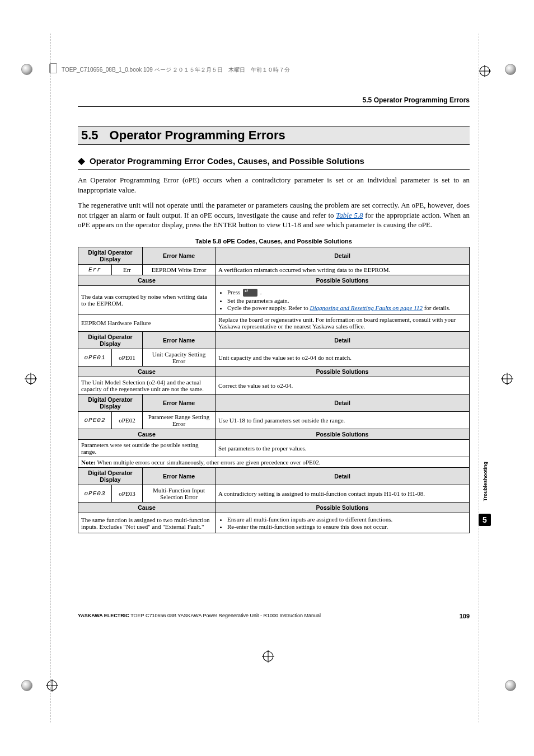  What do you see at coordinates (479, 378) in the screenshot?
I see `trim-guide-right` at bounding box center [479, 378].